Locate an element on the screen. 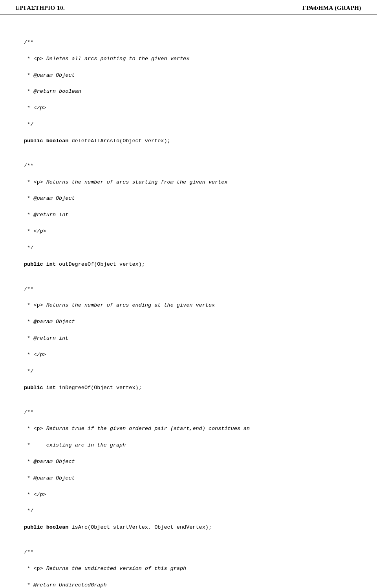 Image resolution: width=377 pixels, height=588 pixels. code-line: public int outDegreeOf(Object vertex); is located at coordinates (188, 265).